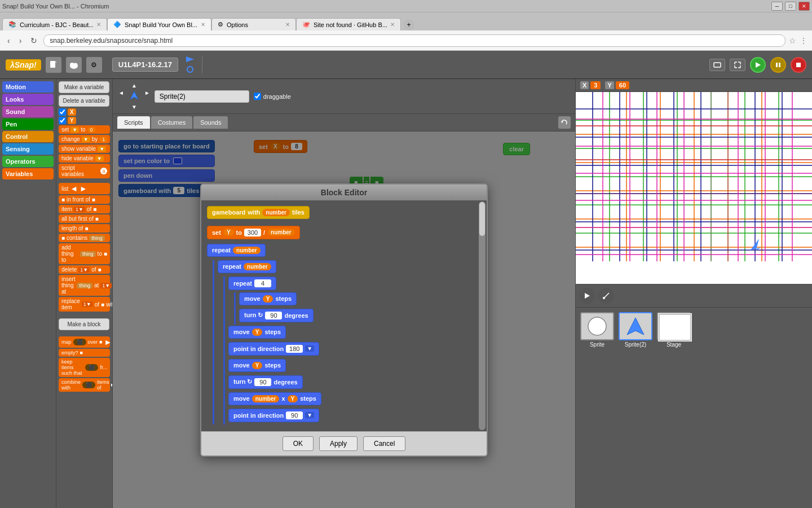 The image size is (812, 508). What do you see at coordinates (85, 238) in the screenshot?
I see `contains-block: ■ contains thing` at bounding box center [85, 238].